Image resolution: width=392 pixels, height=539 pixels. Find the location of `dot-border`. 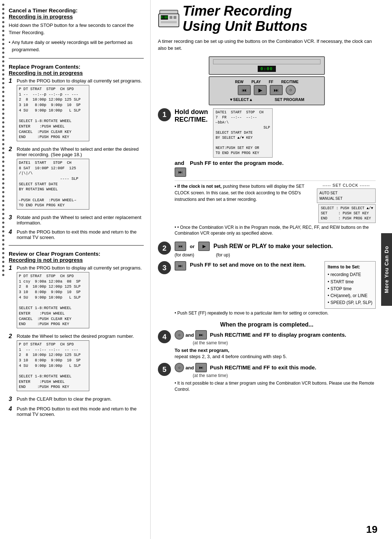

dot-border is located at coordinates (3, 270).